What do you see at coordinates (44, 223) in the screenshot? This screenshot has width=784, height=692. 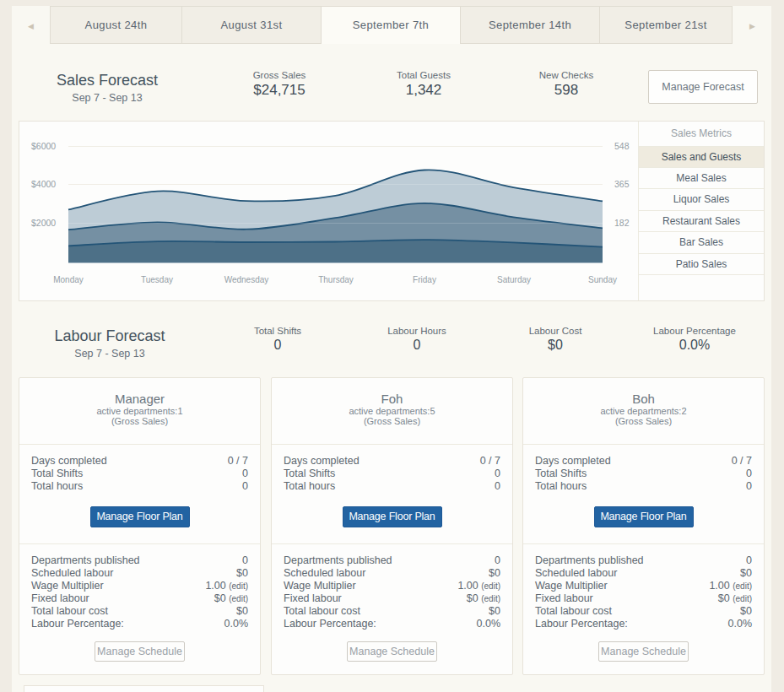 I see `svg-text: $2000` at bounding box center [44, 223].